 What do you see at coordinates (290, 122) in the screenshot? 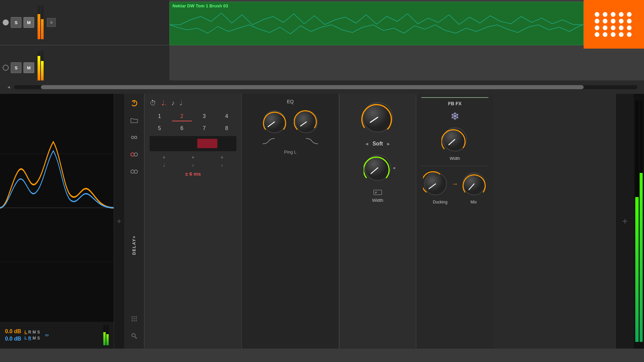
I see `eq-knobs-container` at bounding box center [290, 122].